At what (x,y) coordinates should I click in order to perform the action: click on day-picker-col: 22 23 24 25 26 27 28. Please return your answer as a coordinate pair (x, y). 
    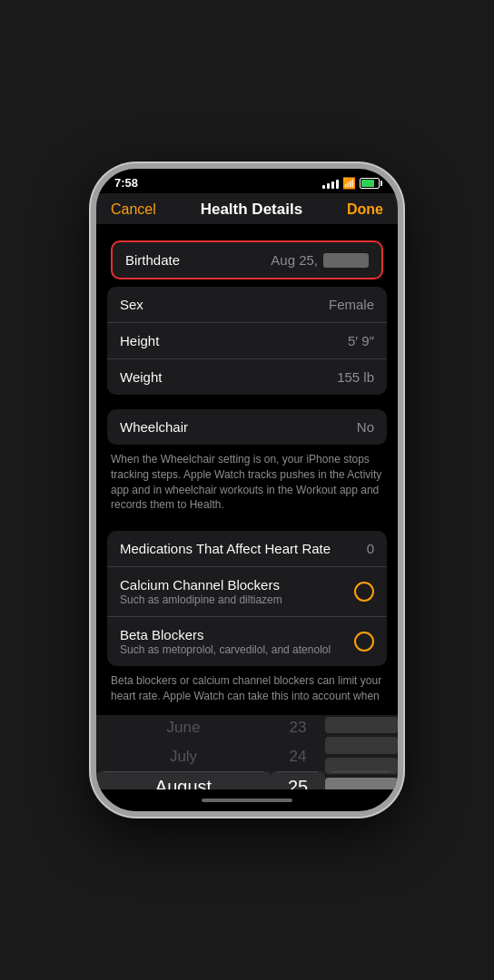
    Looking at the image, I should click on (298, 752).